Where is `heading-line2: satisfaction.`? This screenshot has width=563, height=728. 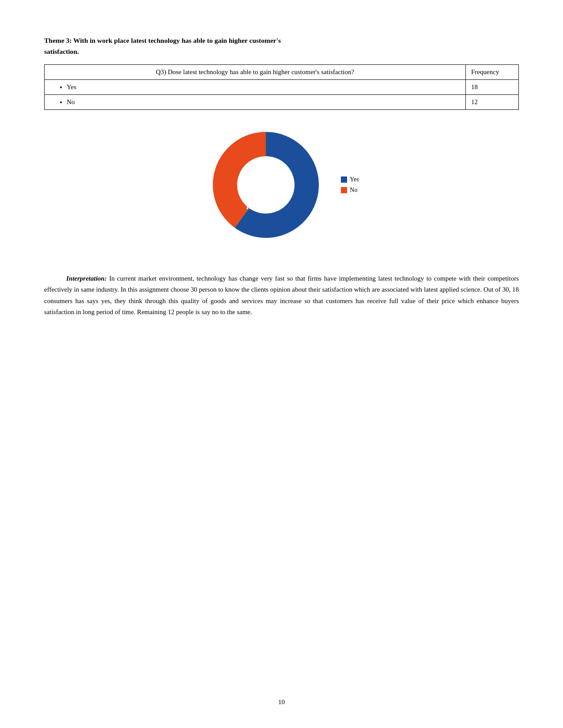 heading-line2: satisfaction. is located at coordinates (62, 51).